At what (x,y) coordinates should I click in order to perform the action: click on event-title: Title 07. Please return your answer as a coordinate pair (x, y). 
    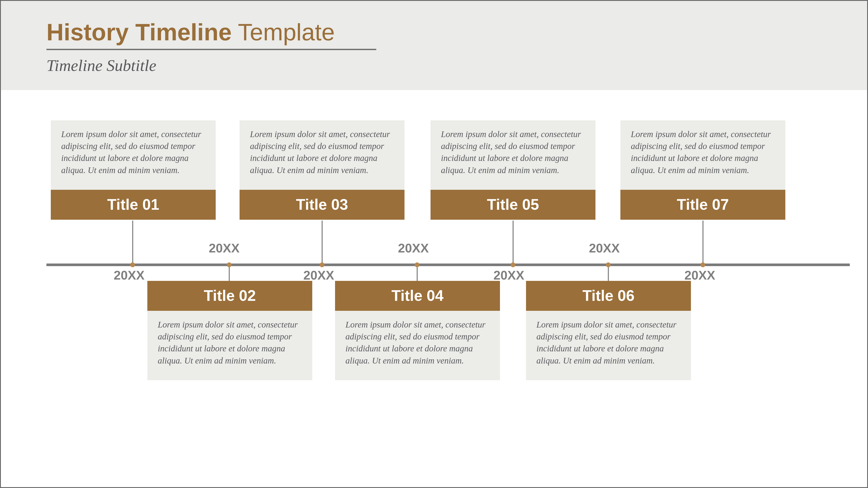
    Looking at the image, I should click on (703, 205).